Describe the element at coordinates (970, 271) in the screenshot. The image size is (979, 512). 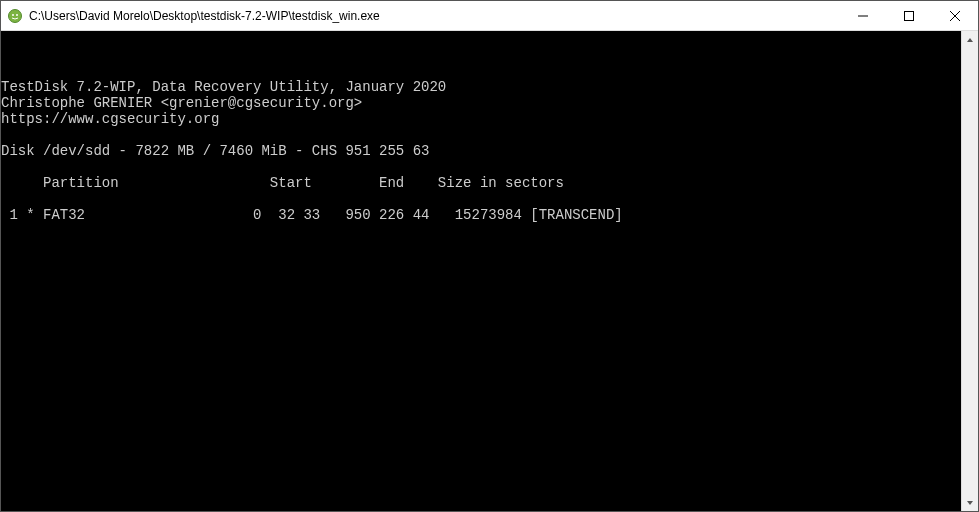
I see `vertical-scrollbar` at that location.